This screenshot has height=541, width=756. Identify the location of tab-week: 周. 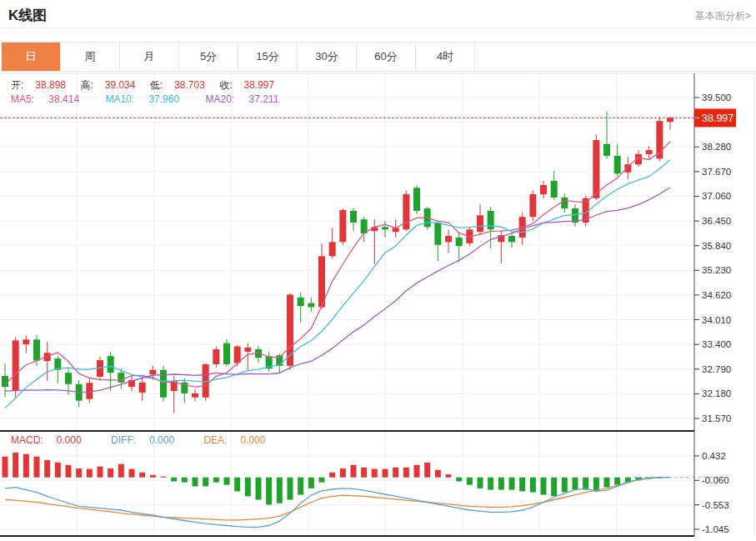
(90, 57).